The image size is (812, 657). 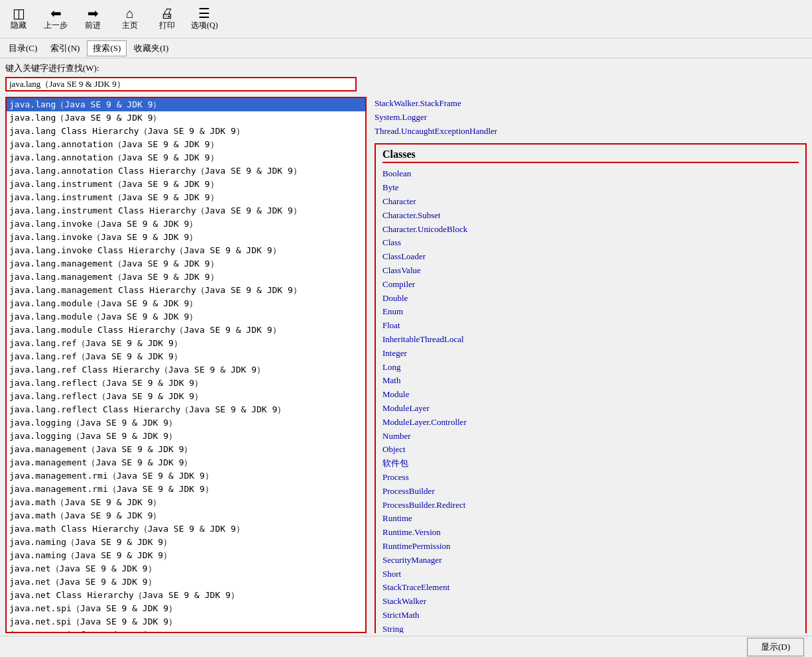 I want to click on show-button: 显示(D), so click(x=776, y=647).